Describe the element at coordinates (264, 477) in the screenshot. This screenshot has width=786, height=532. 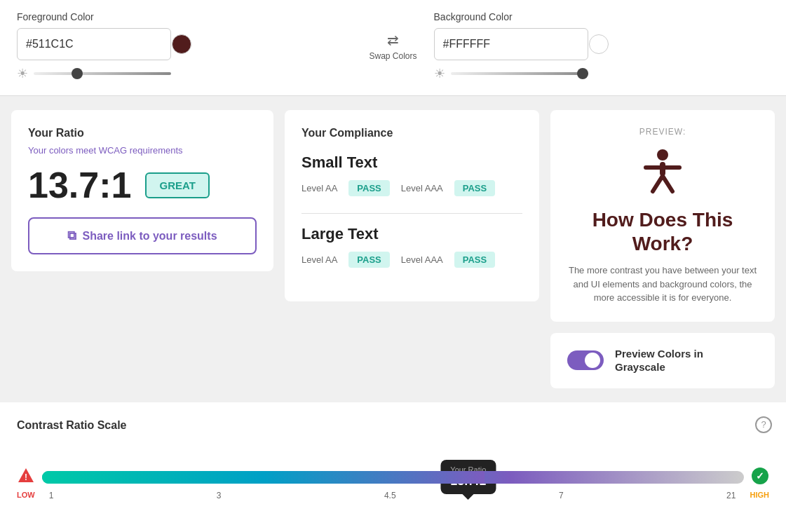
I see `scale-bar-fill` at that location.